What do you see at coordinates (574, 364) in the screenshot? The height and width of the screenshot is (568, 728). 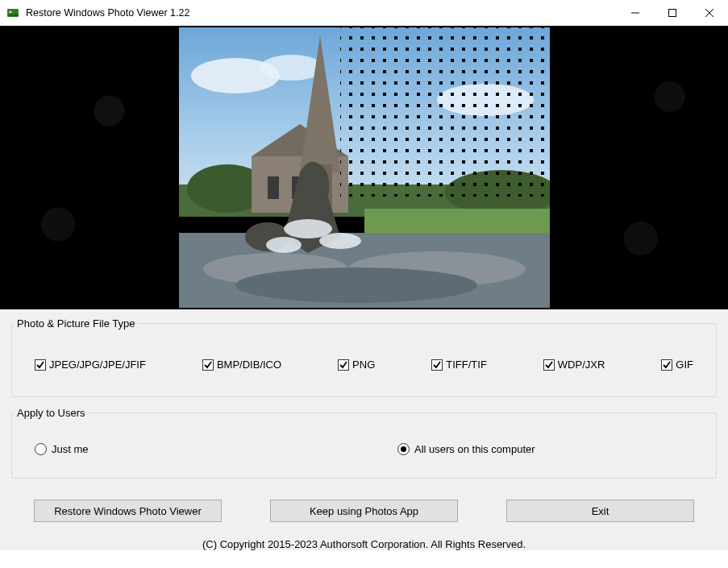 I see `checkbox-wdp: WDP/JXR` at bounding box center [574, 364].